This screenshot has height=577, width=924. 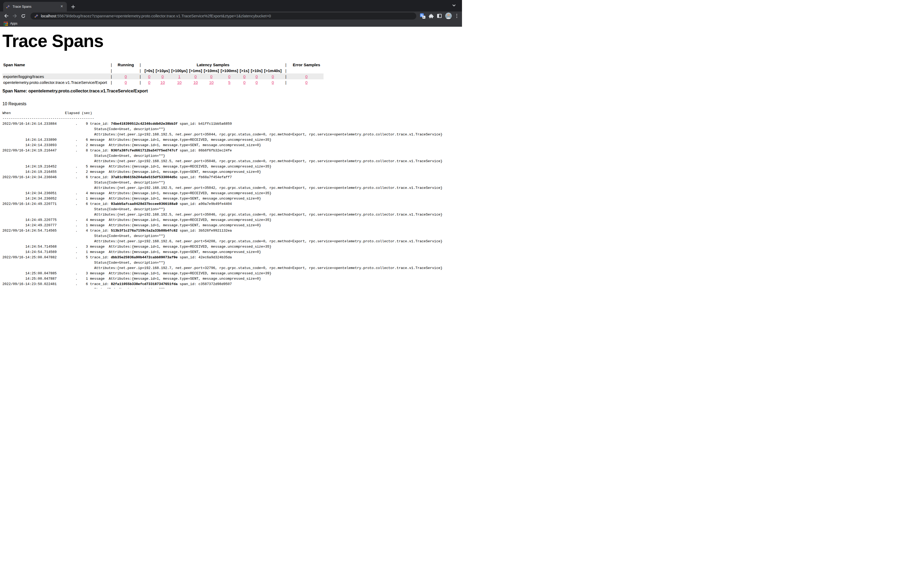 What do you see at coordinates (440, 16) in the screenshot?
I see `toolbar-actions: G A` at bounding box center [440, 16].